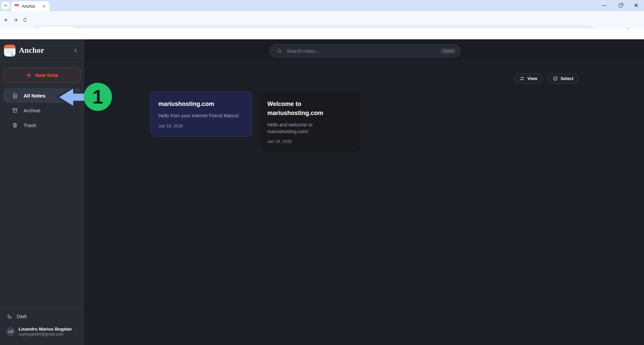 This screenshot has height=345, width=644. Describe the element at coordinates (45, 334) in the screenshot. I see `user-email: supergate84@gmail.com` at that location.